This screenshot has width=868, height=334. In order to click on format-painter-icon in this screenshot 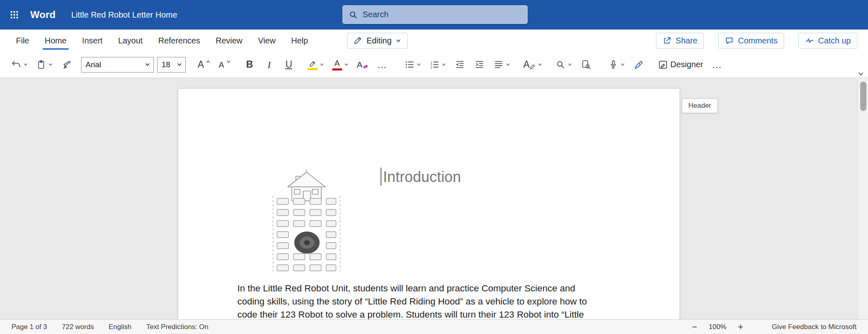, I will do `click(67, 65)`.